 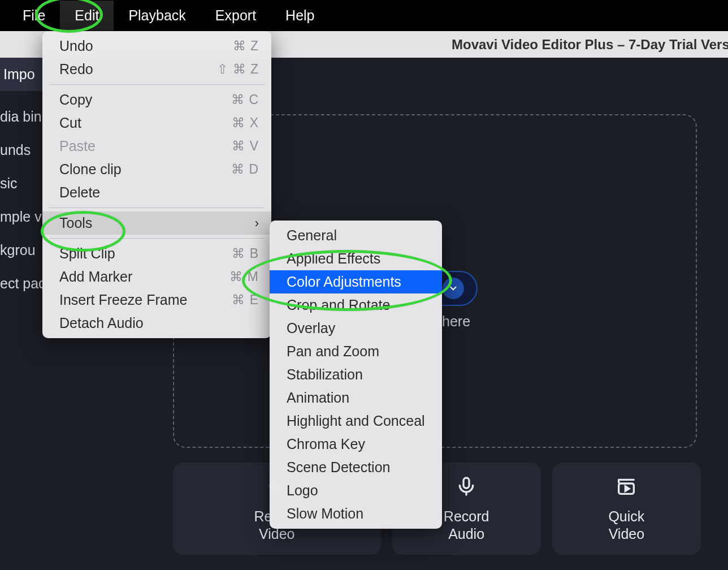 What do you see at coordinates (90, 170) in the screenshot?
I see `menu-item-label: Clone clip` at bounding box center [90, 170].